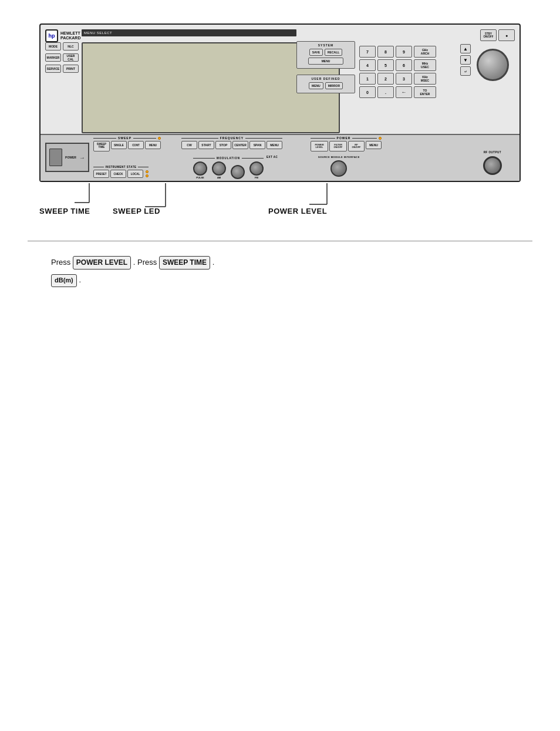 This screenshot has height=731, width=560. What do you see at coordinates (280, 271) in the screenshot?
I see `description-area: Press POWER LEVEL . Press SWEEP TIME . d…` at bounding box center [280, 271].